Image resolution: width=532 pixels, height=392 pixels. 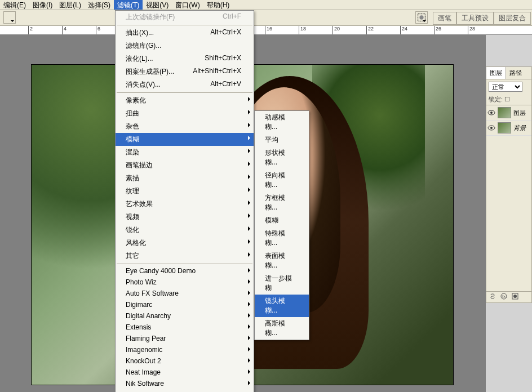 What do you see at coordinates (282, 158) in the screenshot?
I see `menu-item: 形状模糊...` at bounding box center [282, 158].